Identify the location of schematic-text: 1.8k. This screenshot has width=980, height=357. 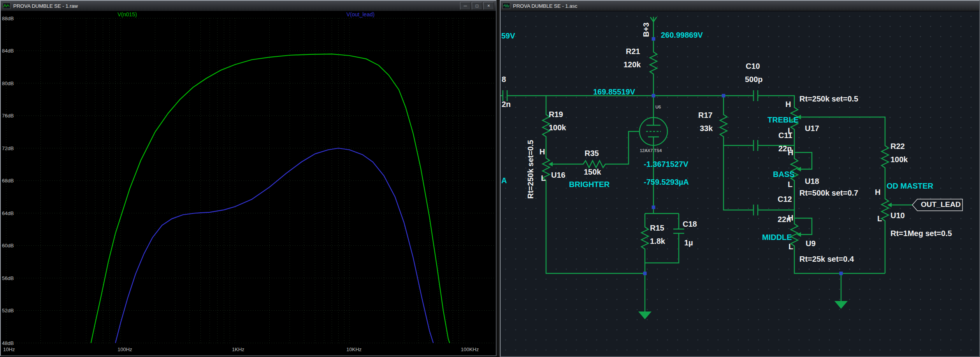
(658, 241).